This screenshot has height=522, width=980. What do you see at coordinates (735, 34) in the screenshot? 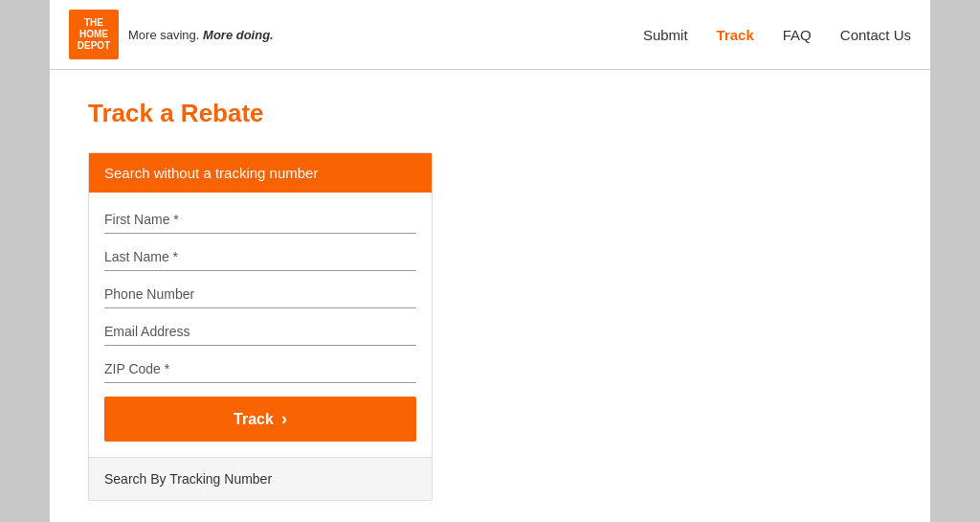
I see `nav-track: Track` at bounding box center [735, 34].